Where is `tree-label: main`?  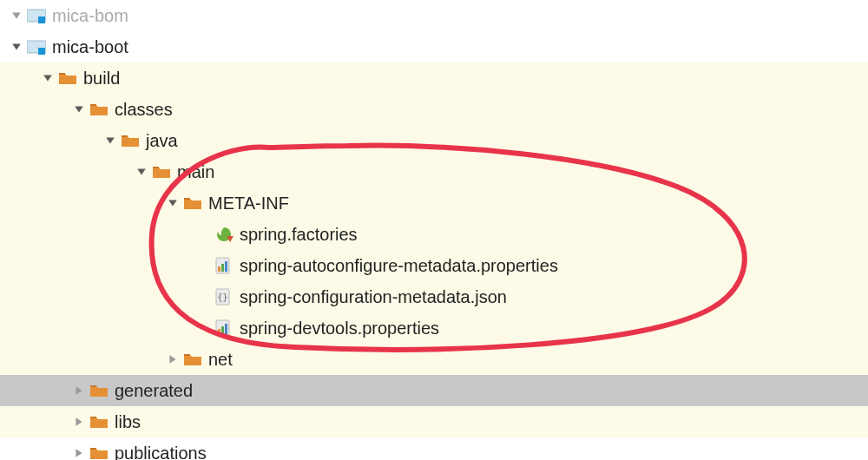
tree-label: main is located at coordinates (196, 172).